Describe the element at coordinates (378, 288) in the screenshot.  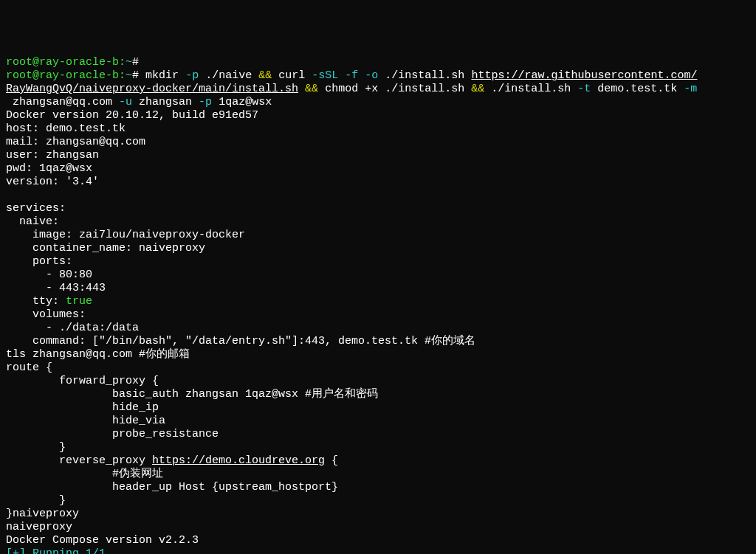
I see `port443-line: - 443:443` at that location.